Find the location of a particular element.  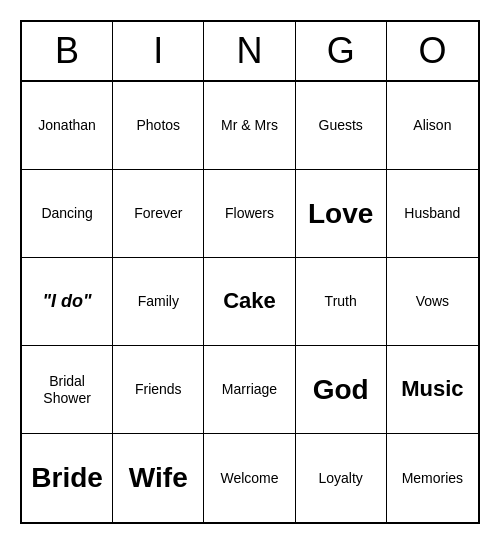

bingo-cell: Cake is located at coordinates (250, 302).